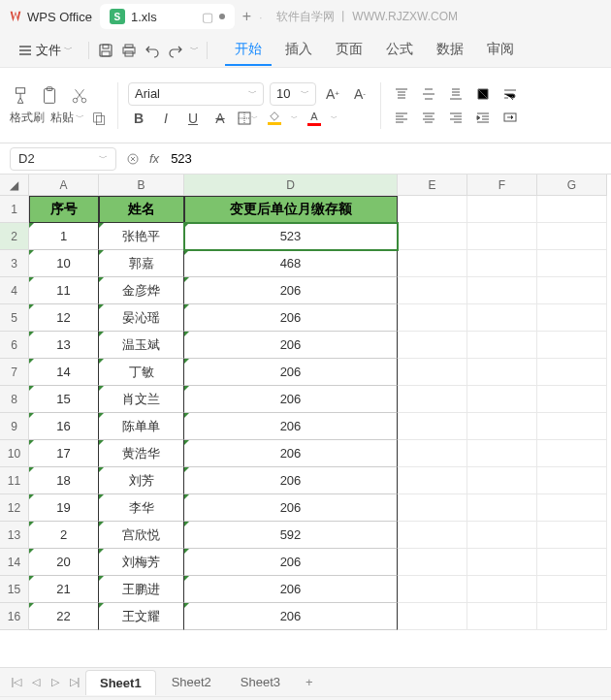 The height and width of the screenshot is (700, 611). I want to click on cell: 晏沁瑶, so click(142, 318).